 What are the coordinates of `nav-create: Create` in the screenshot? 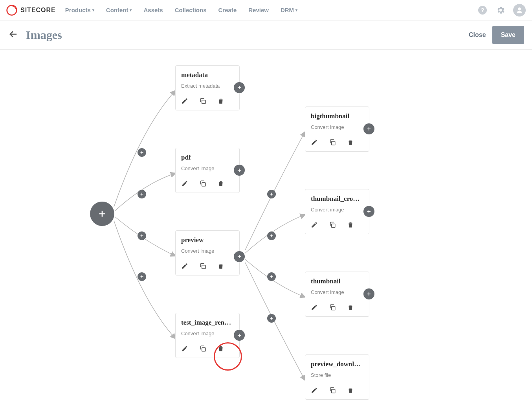 It's located at (228, 10).